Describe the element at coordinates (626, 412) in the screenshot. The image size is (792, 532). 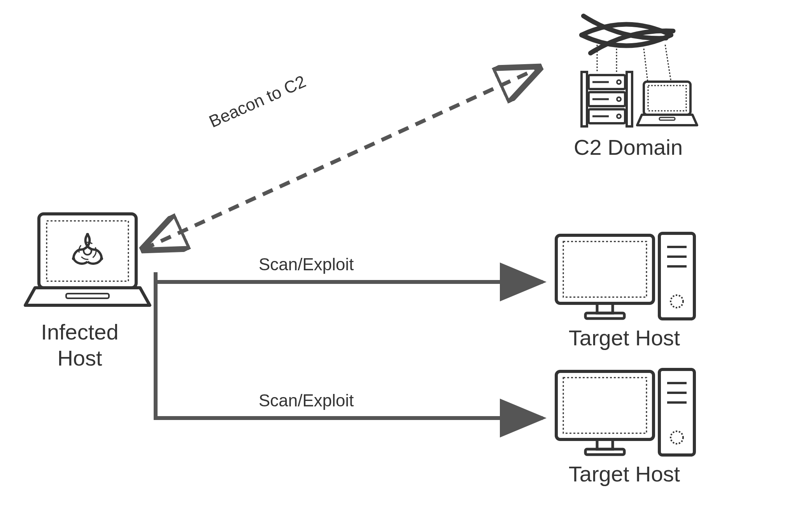
I see `target-host-2-icon` at that location.